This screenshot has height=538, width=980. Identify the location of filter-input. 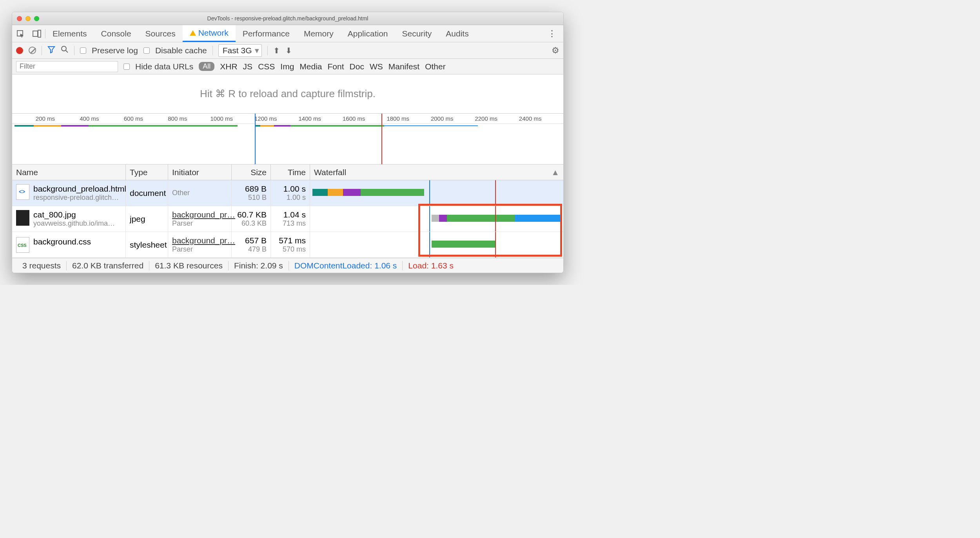
(67, 67).